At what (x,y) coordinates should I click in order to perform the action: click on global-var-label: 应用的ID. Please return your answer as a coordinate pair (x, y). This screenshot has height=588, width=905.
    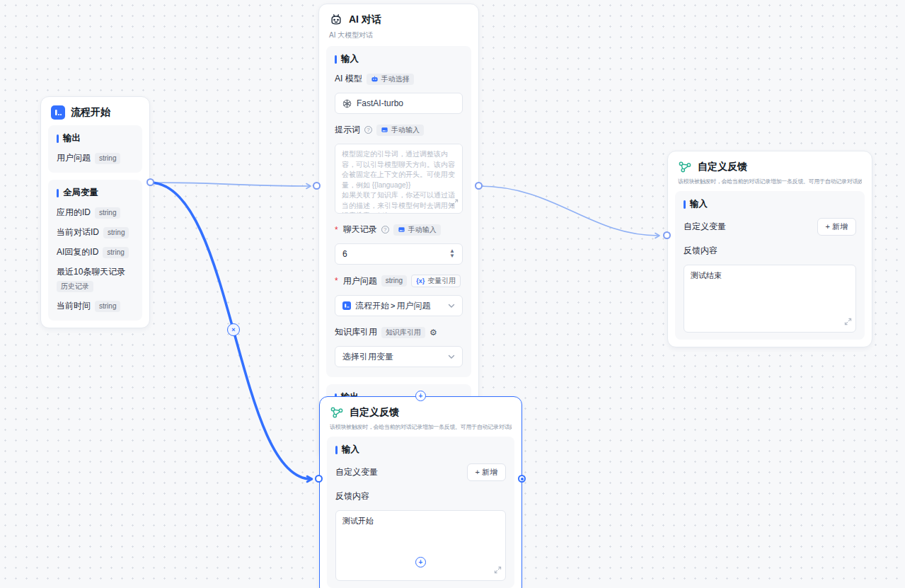
    Looking at the image, I should click on (74, 212).